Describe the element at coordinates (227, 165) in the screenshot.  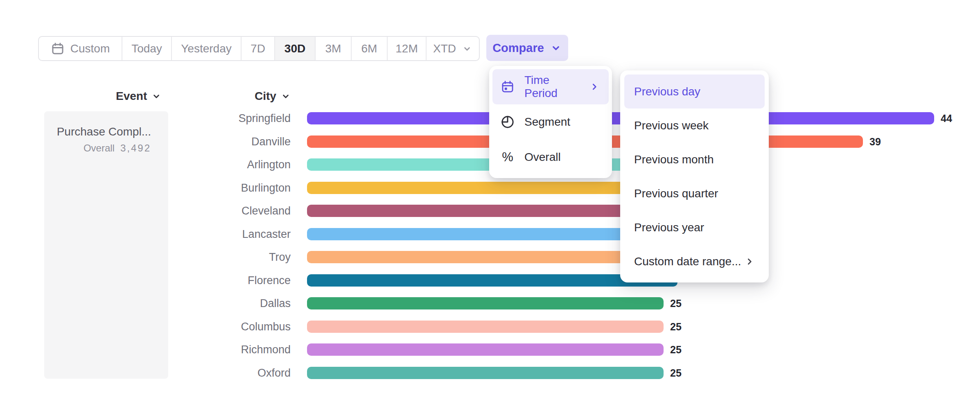
I see `city-label: Arlington` at that location.